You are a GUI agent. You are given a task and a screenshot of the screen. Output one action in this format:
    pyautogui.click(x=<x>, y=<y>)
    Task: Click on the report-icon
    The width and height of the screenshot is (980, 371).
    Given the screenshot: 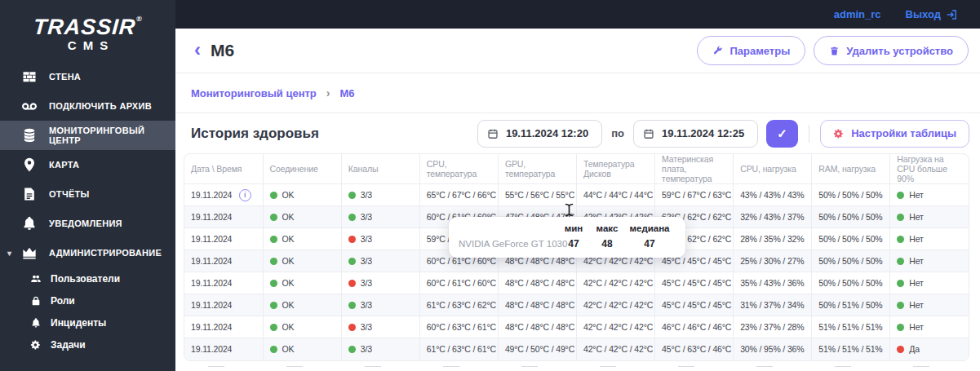 What is the action you would take?
    pyautogui.click(x=29, y=194)
    